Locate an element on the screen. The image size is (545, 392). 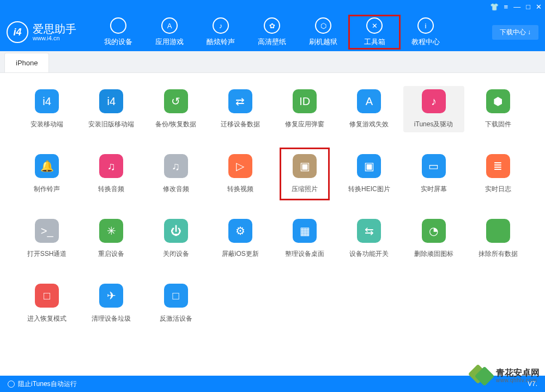
tool-迁移设备数据: ⇄迁移设备数据 is located at coordinates (240, 109).